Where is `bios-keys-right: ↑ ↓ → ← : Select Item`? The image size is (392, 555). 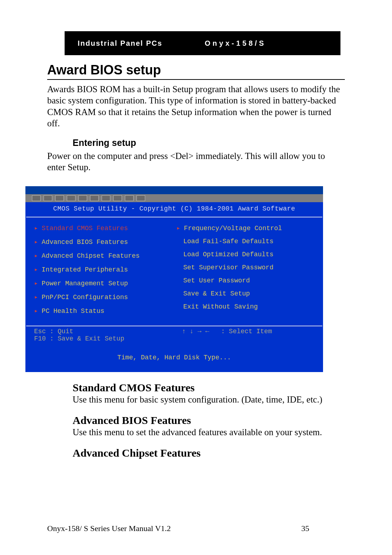 bios-keys-right: ↑ ↓ → ← : Select Item is located at coordinates (245, 335).